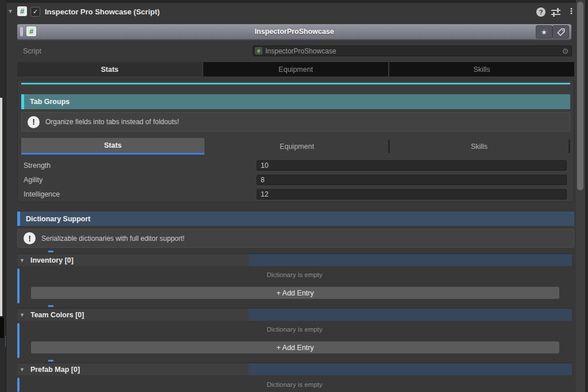  I want to click on teal-accent-line, so click(296, 84).